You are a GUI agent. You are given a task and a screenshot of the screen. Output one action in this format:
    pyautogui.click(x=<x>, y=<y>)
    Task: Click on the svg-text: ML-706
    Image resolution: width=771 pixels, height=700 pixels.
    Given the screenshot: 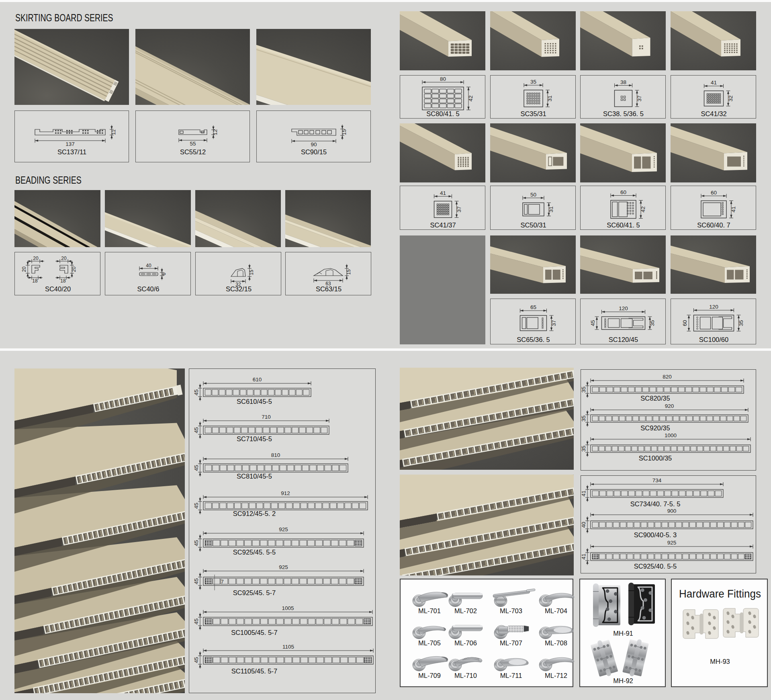 What is the action you would take?
    pyautogui.click(x=466, y=643)
    